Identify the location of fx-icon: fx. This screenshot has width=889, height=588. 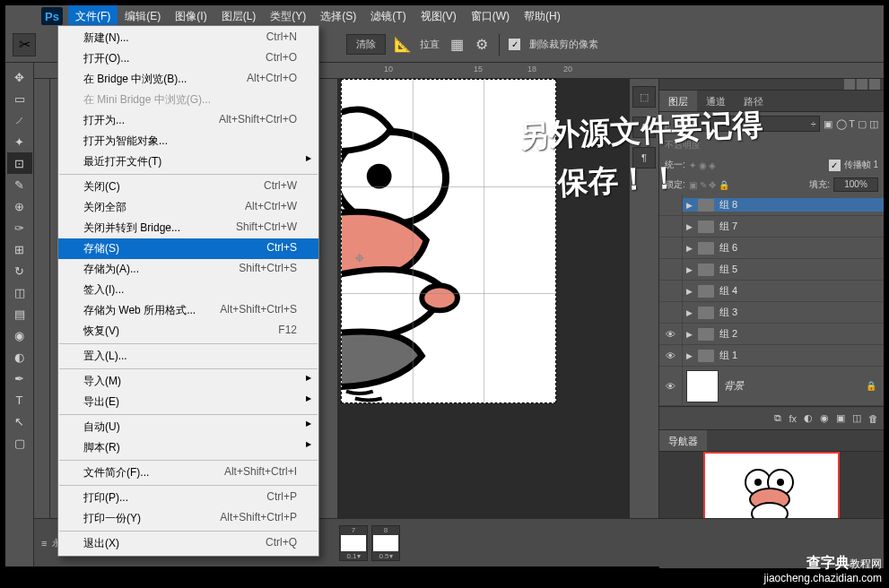
(793, 419).